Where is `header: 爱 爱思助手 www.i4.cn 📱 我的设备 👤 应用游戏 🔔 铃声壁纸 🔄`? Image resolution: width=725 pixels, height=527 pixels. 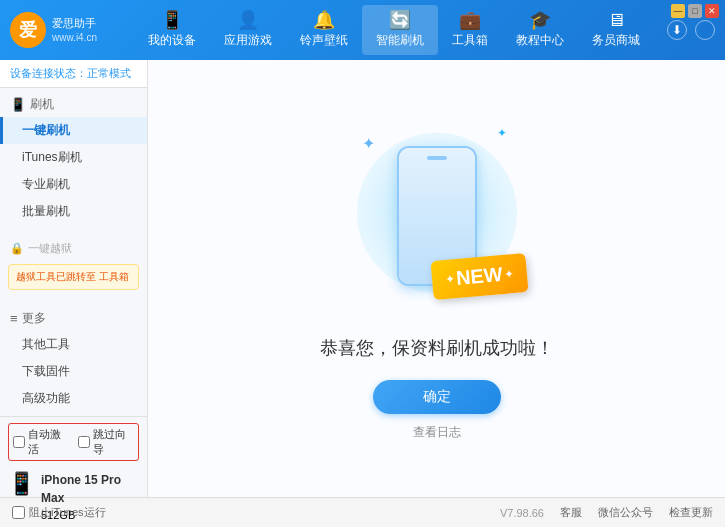
header: 爱 爱思助手 www.i4.cn 📱 我的设备 👤 应用游戏 🔔 铃声壁纸 🔄 is located at coordinates (362, 30).